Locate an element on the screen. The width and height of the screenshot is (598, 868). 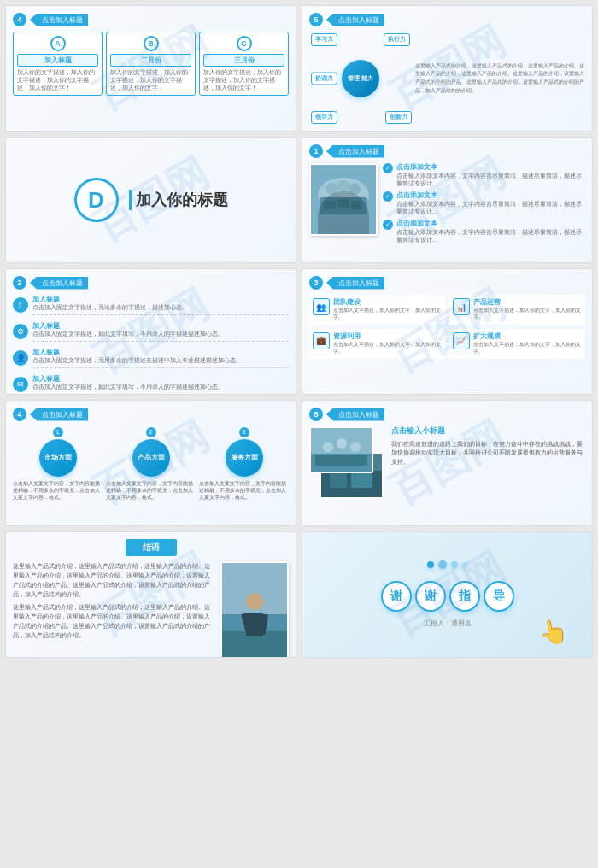
letter-c: C is located at coordinates (244, 44).